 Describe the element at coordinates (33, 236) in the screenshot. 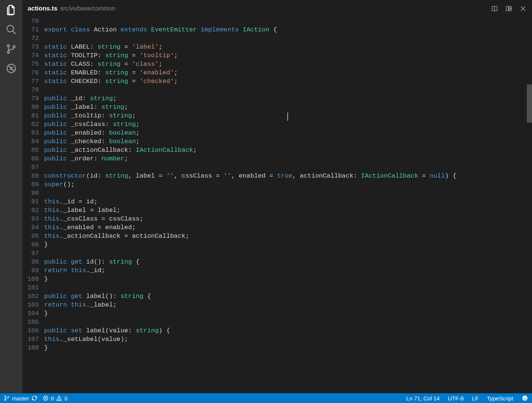

I see `line-number: 95` at that location.